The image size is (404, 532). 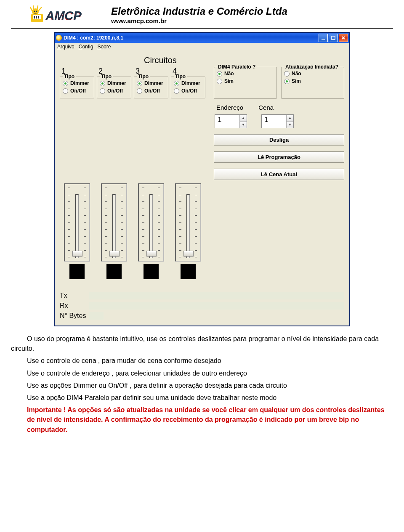 What do you see at coordinates (202, 38) in the screenshot?
I see `titlebar: DIM4 : com2: 19200,n,8,1` at bounding box center [202, 38].